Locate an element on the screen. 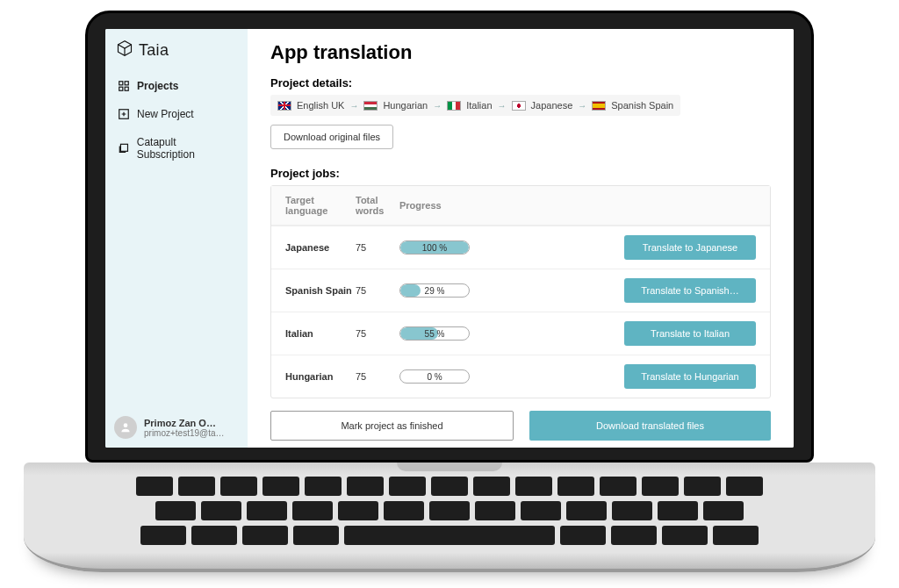 Image resolution: width=899 pixels, height=588 pixels. col-progress: Progress is located at coordinates (452, 205).